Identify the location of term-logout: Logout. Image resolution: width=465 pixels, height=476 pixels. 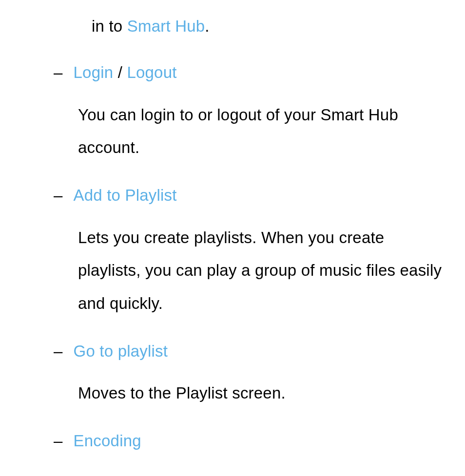
(152, 72).